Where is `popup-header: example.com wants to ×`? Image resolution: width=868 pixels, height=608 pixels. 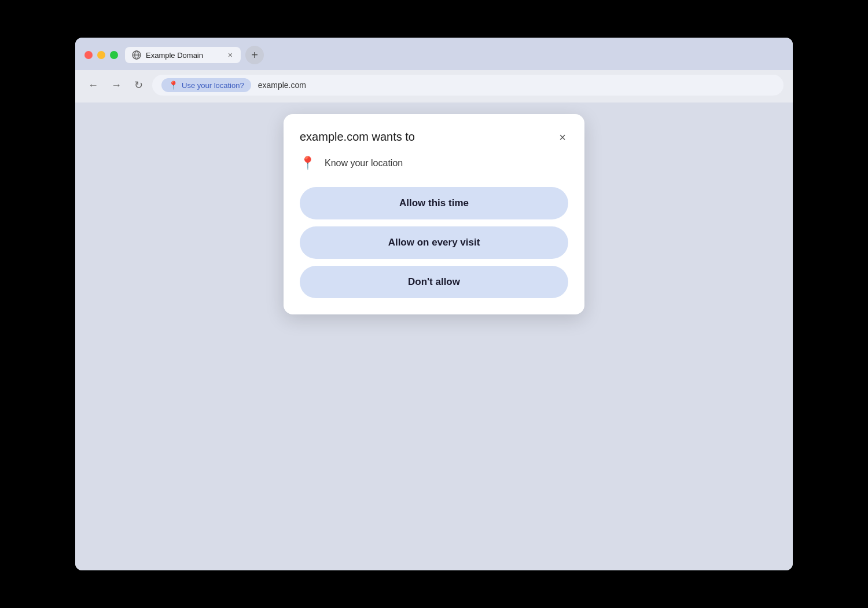
popup-header: example.com wants to × is located at coordinates (434, 137).